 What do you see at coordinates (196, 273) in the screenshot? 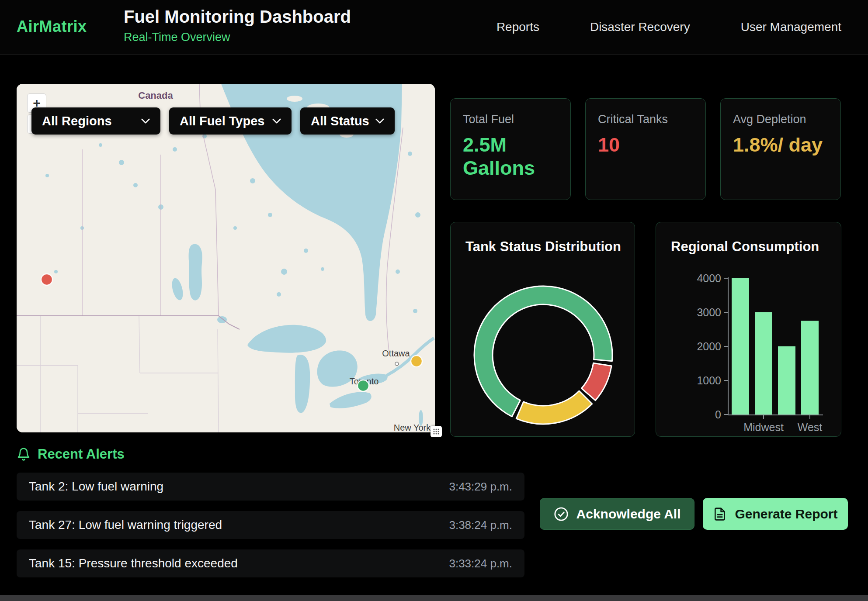
I see `map-lake-winnipeg` at bounding box center [196, 273].